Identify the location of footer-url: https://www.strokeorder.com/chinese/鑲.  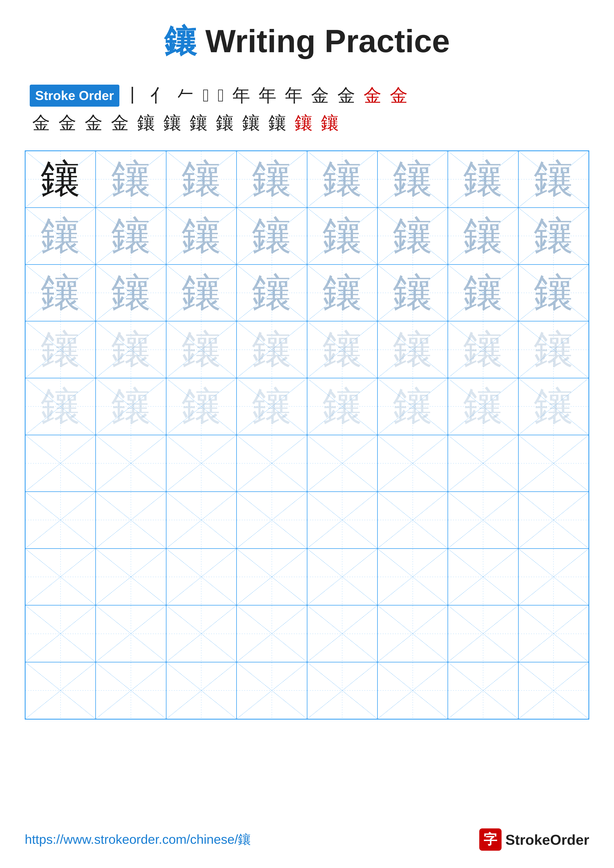
(138, 840).